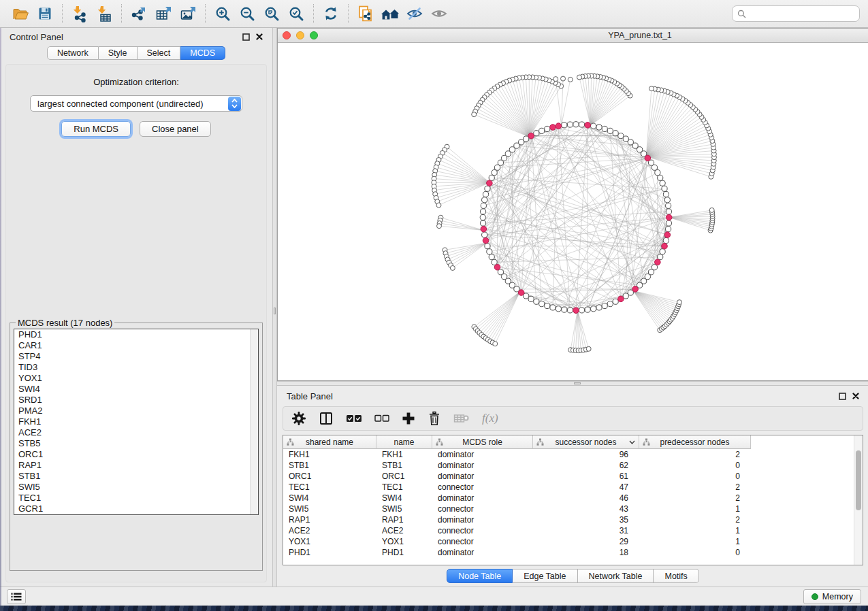 The image size is (868, 611). What do you see at coordinates (366, 14) in the screenshot?
I see `duplicate-network-button` at bounding box center [366, 14].